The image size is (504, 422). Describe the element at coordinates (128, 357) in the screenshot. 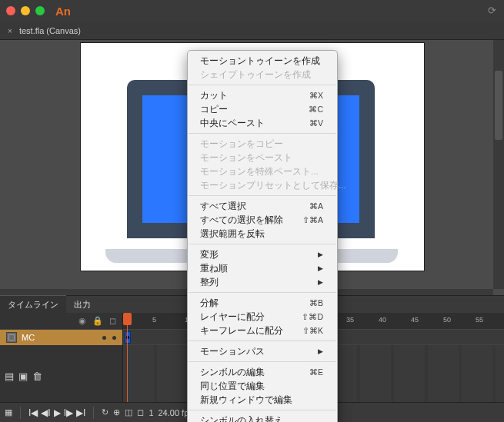

I see `playhead` at that location.